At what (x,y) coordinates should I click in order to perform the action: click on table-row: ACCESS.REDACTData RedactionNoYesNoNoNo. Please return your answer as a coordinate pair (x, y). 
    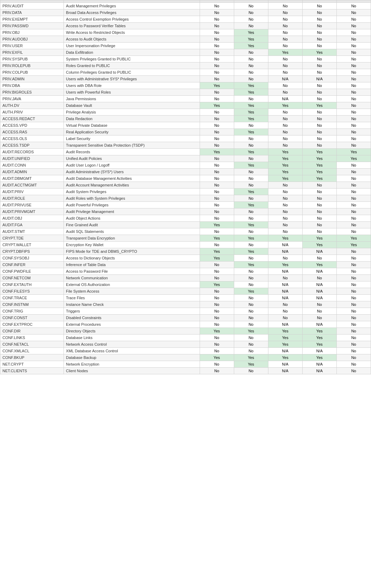
    Looking at the image, I should click on (186, 119).